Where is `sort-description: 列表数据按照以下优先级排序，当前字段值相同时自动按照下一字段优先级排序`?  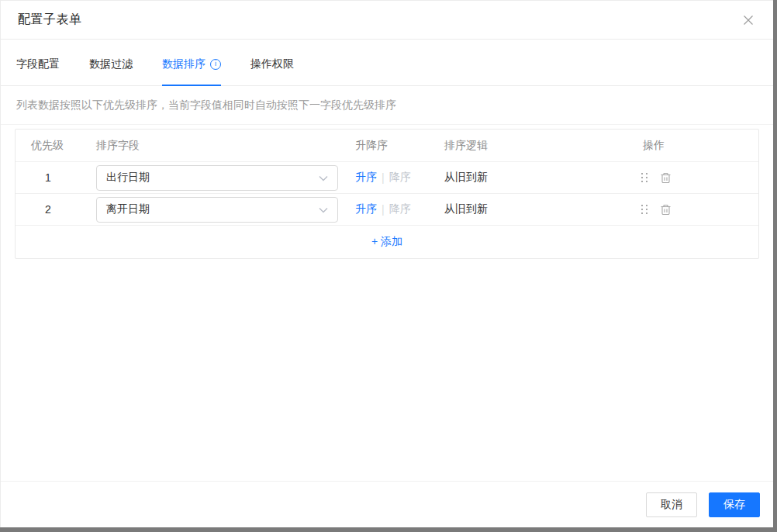
sort-description: 列表数据按照以下优先级排序，当前字段值相同时自动按照下一字段优先级排序 is located at coordinates (387, 105).